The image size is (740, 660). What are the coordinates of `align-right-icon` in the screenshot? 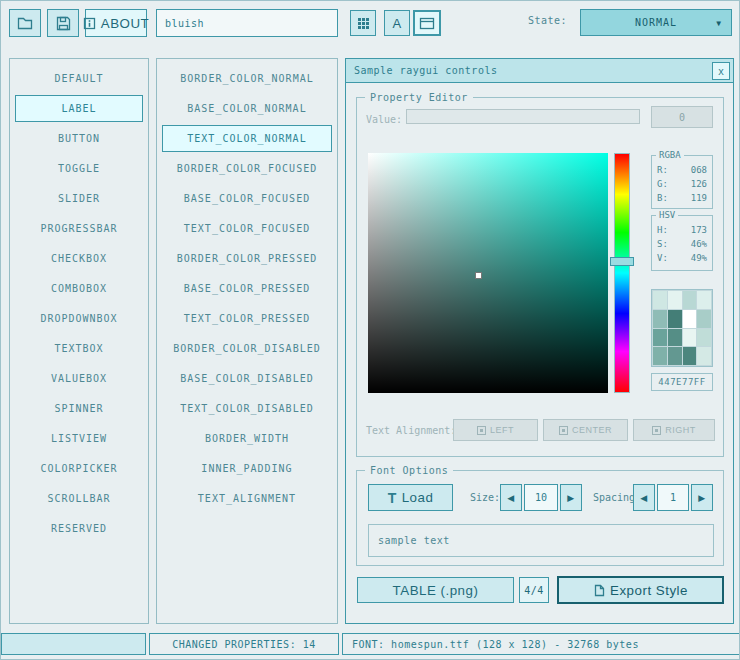 It's located at (656, 430).